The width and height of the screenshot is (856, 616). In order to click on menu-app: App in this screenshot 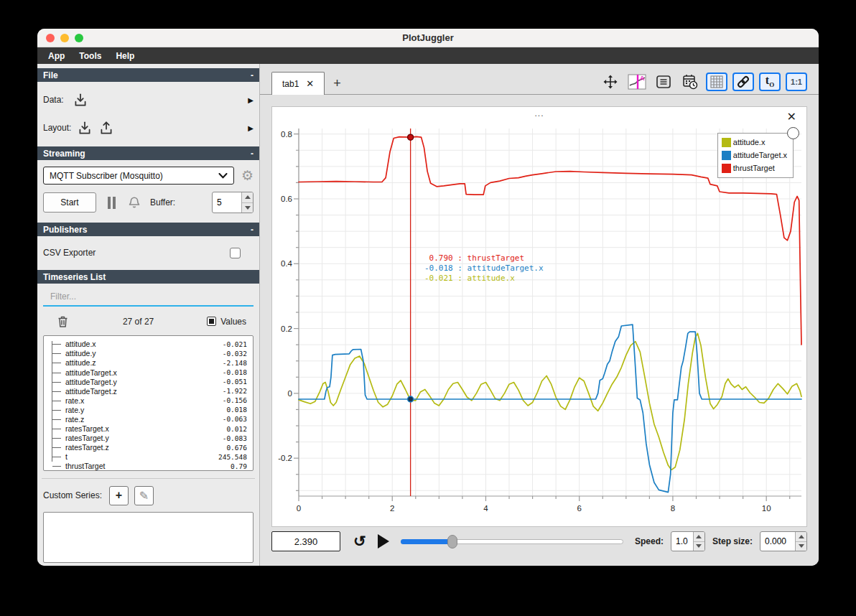, I will do `click(56, 56)`.